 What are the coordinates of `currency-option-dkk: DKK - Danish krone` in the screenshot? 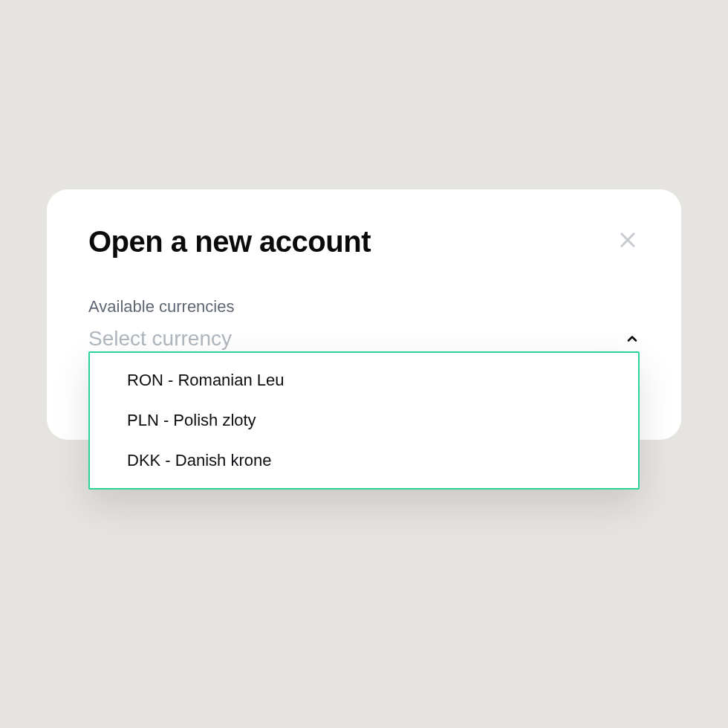 It's located at (364, 461).